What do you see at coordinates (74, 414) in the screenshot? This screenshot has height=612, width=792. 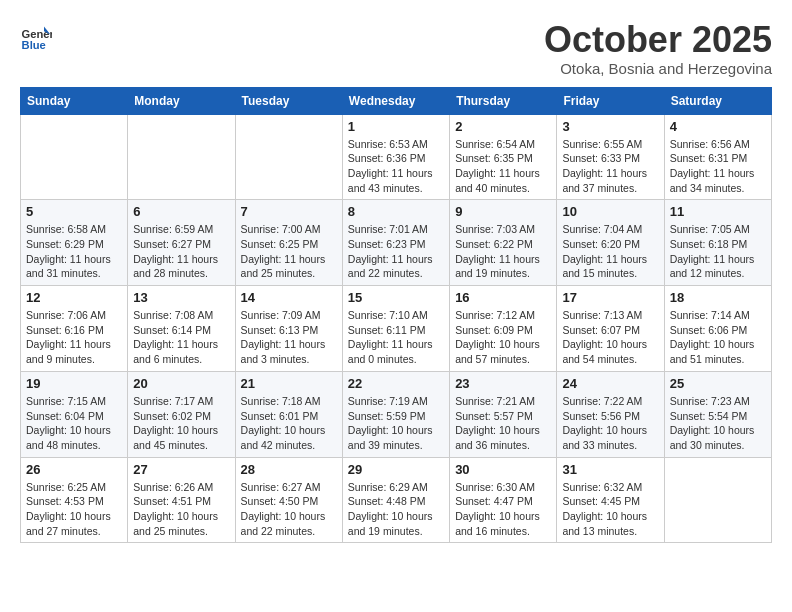 I see `calendar-cell: 19Sunrise: 7:15 AM Sunset: 6:04 PM Dayli…` at bounding box center [74, 414].